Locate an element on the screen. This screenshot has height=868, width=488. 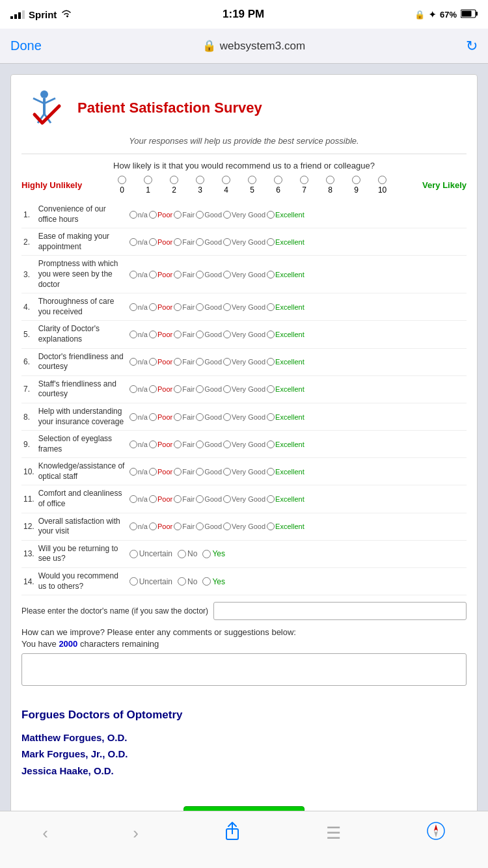
q-text: Comfort and cleanliness of office is located at coordinates (82, 499).